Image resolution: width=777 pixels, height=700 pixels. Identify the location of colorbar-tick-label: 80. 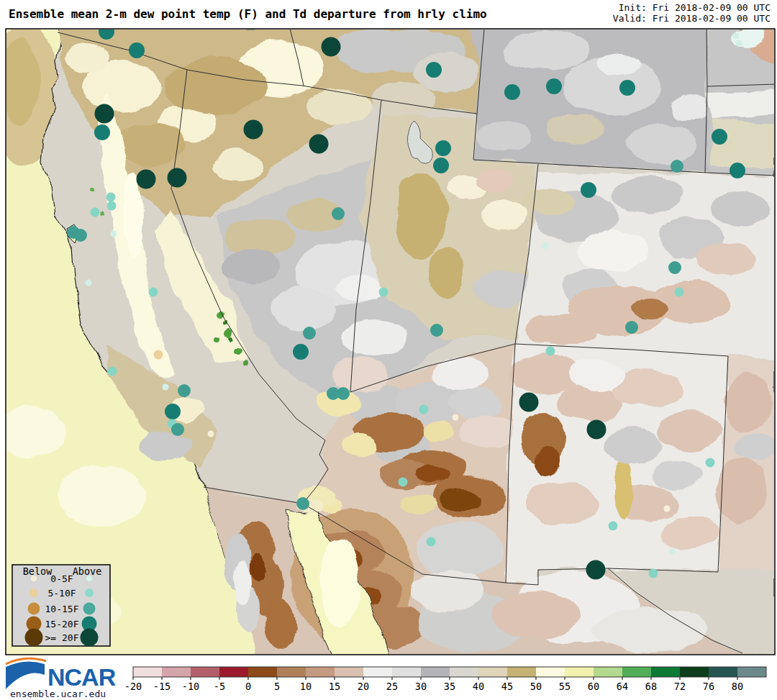
(737, 686).